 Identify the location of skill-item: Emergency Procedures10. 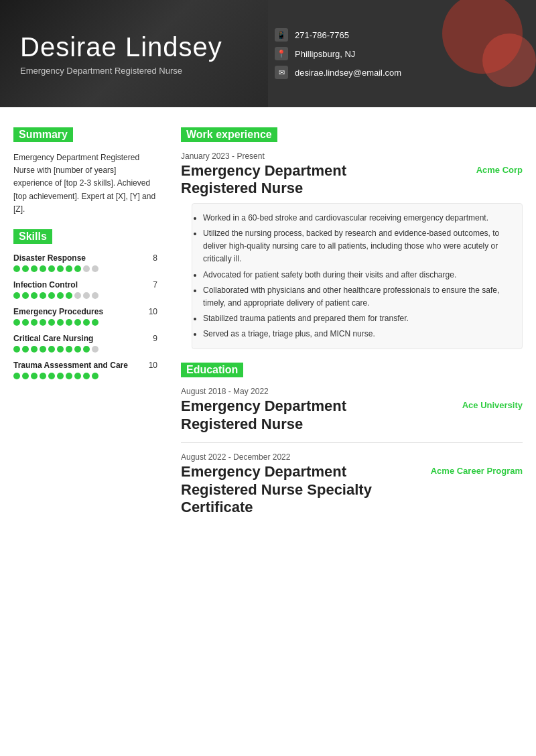
(86, 316).